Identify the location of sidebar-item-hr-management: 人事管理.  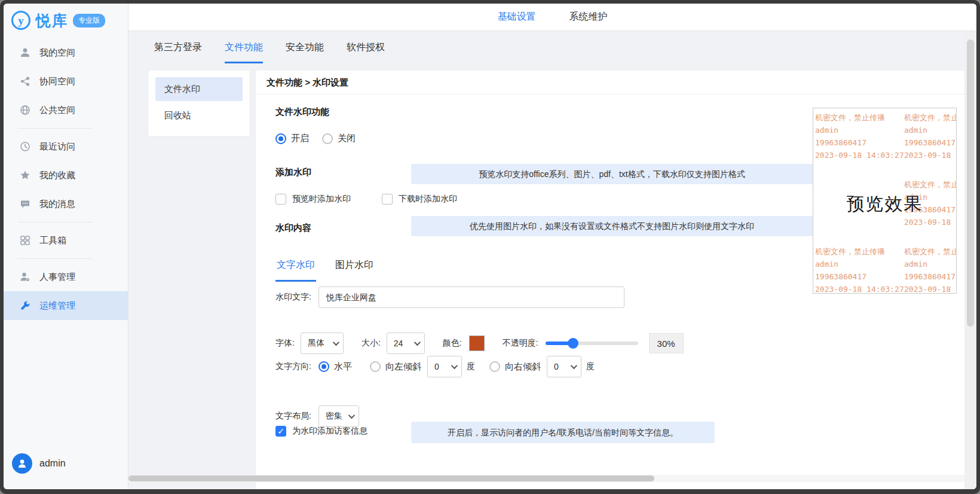
(66, 277).